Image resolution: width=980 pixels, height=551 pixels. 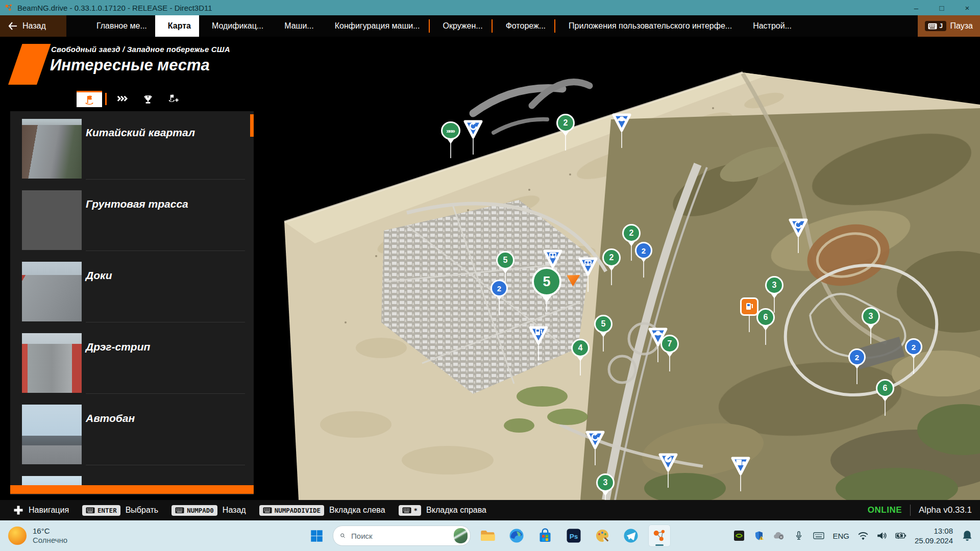 What do you see at coordinates (517, 536) in the screenshot?
I see `taskbar-app-edge` at bounding box center [517, 536].